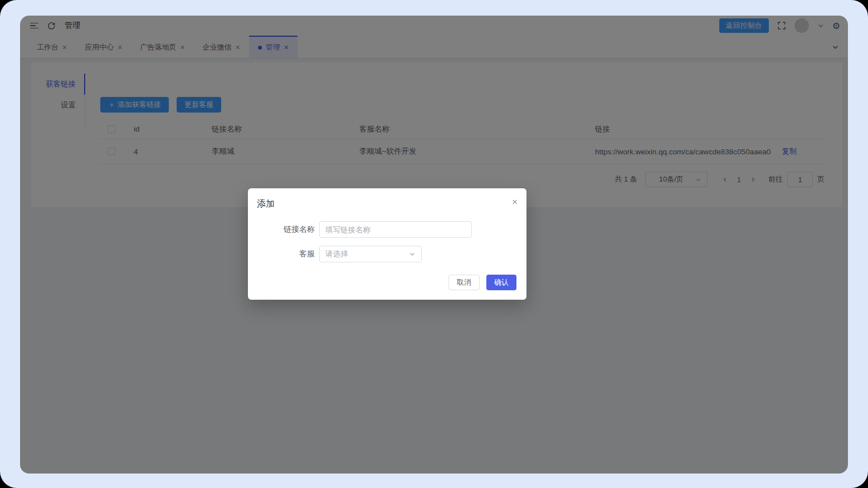  What do you see at coordinates (281, 230) in the screenshot?
I see `link-name-label: 链接名称` at bounding box center [281, 230].